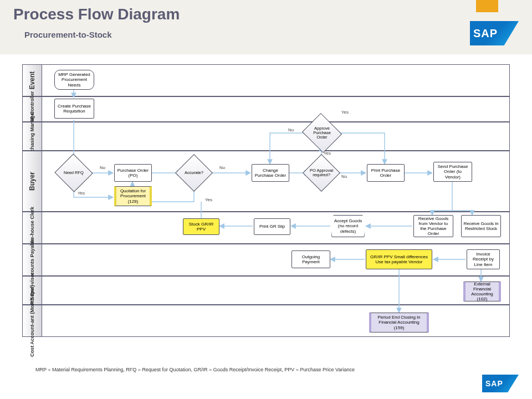 The image size is (532, 399). I want to click on node-create-pr: Create Purchase Requisition, so click(74, 109).